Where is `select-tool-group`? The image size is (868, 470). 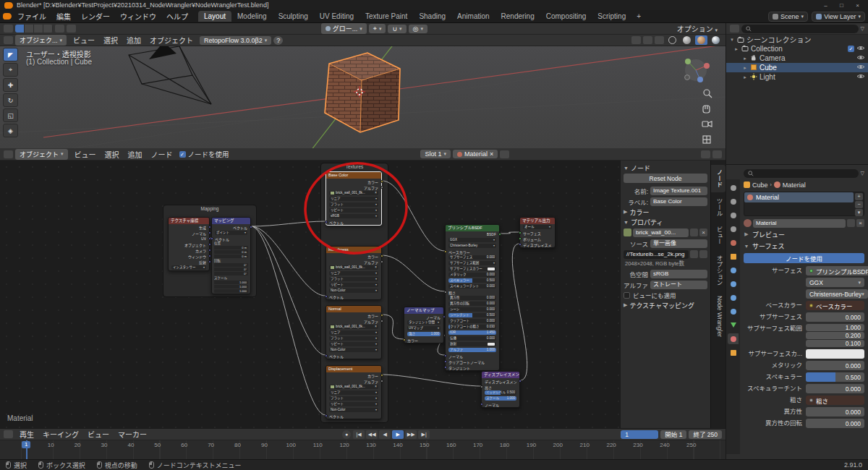
select-tool-group is located at coordinates (34, 29).